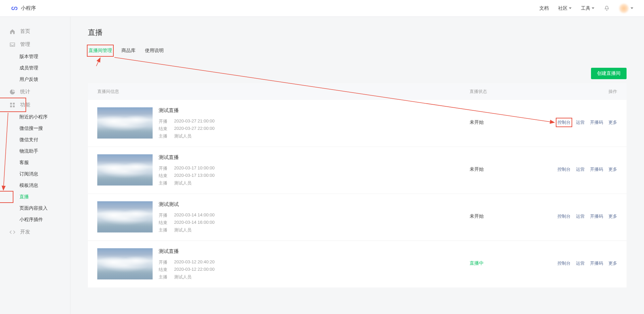  Describe the element at coordinates (35, 208) in the screenshot. I see `sidebar-sub-page-access: 页面内容接入` at that location.